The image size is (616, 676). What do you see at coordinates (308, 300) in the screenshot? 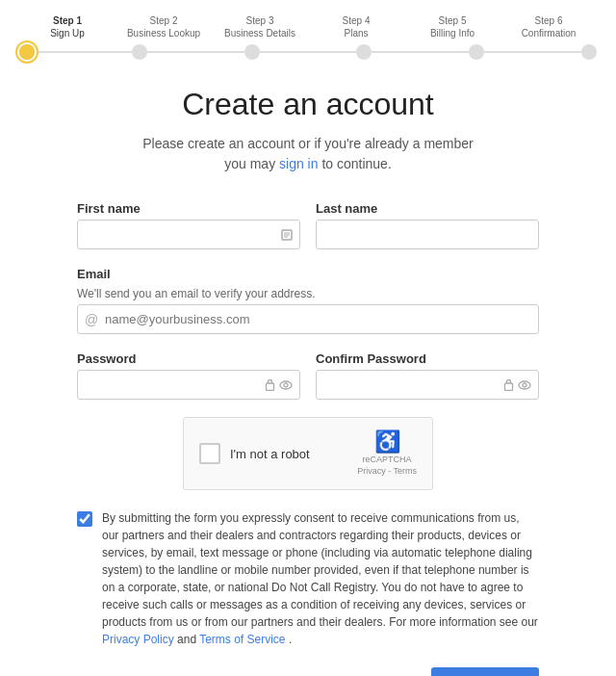
I see `email-group: Email We'll send you an email to verify …` at bounding box center [308, 300].